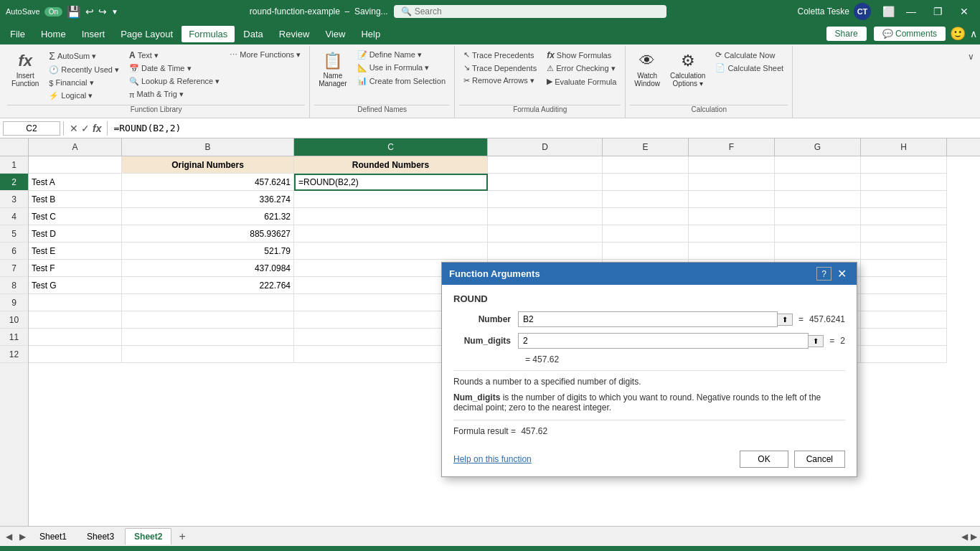 This screenshot has height=551, width=980. Describe the element at coordinates (53, 11) in the screenshot. I see `autosave-toggle: On` at that location.